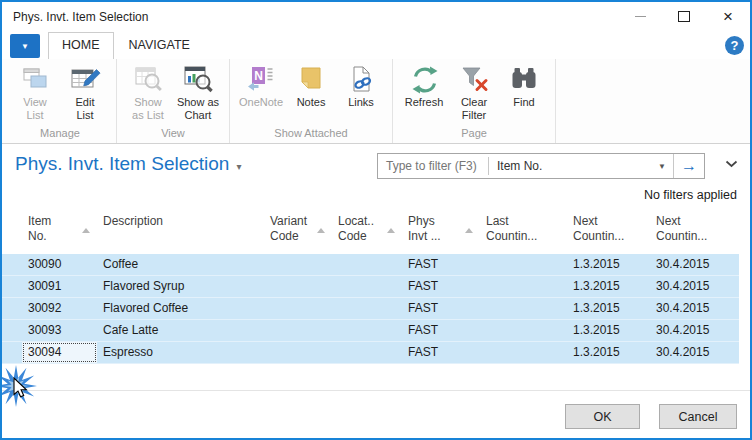 This screenshot has width=752, height=440. What do you see at coordinates (180, 232) in the screenshot?
I see `column-header-description: Description` at bounding box center [180, 232].